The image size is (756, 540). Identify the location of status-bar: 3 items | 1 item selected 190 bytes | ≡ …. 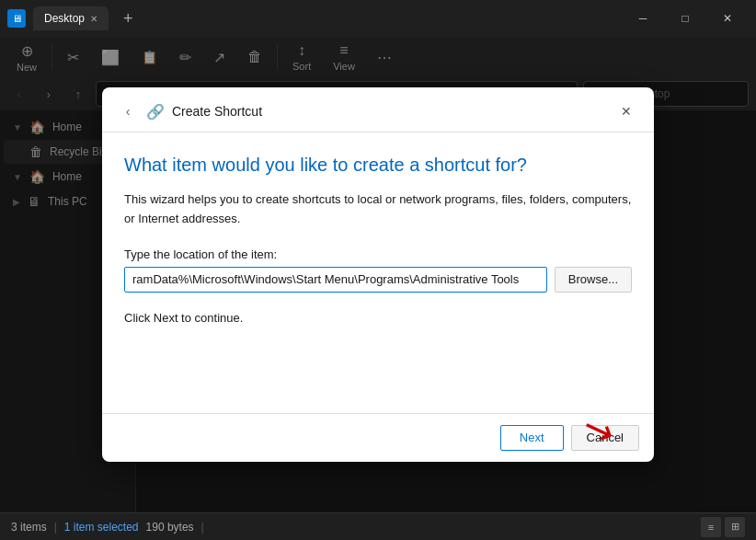
(378, 526).